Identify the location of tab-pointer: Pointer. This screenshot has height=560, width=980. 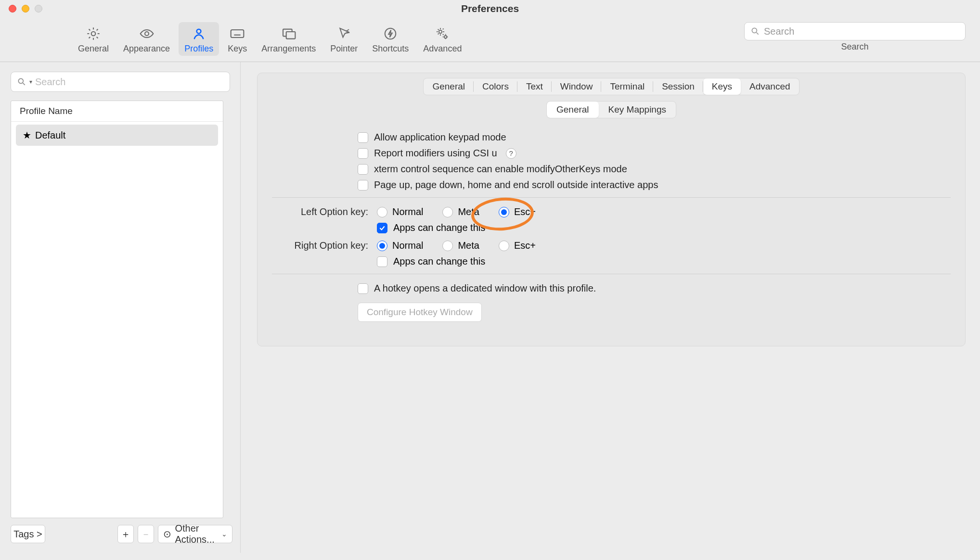
(344, 39).